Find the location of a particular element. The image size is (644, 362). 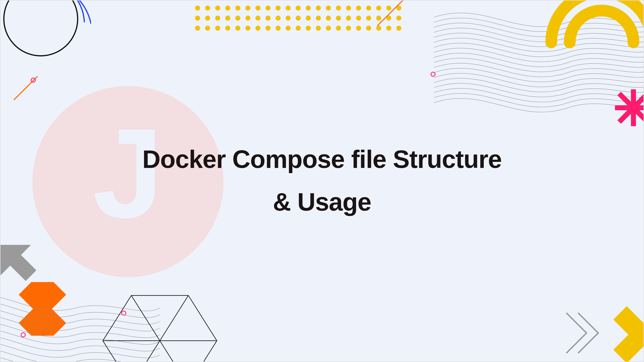

diamond-outline-icon is located at coordinates (578, 333).